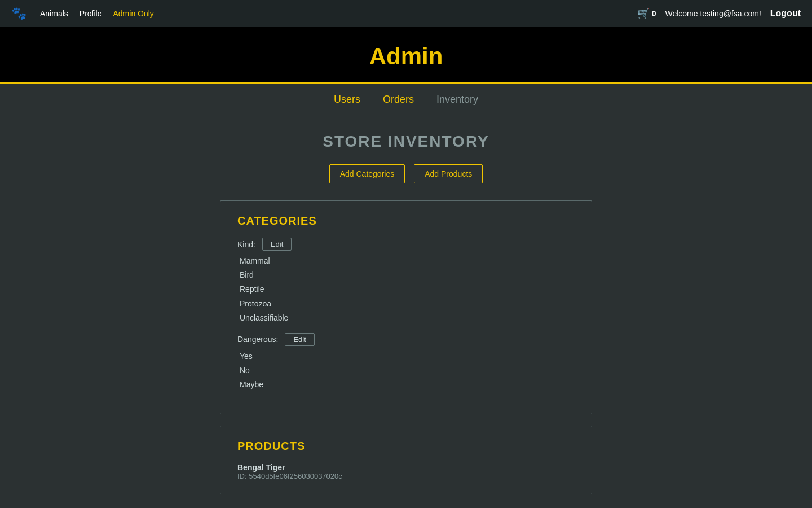 This screenshot has width=812, height=508. I want to click on navbar-link-animals: Animals, so click(54, 14).